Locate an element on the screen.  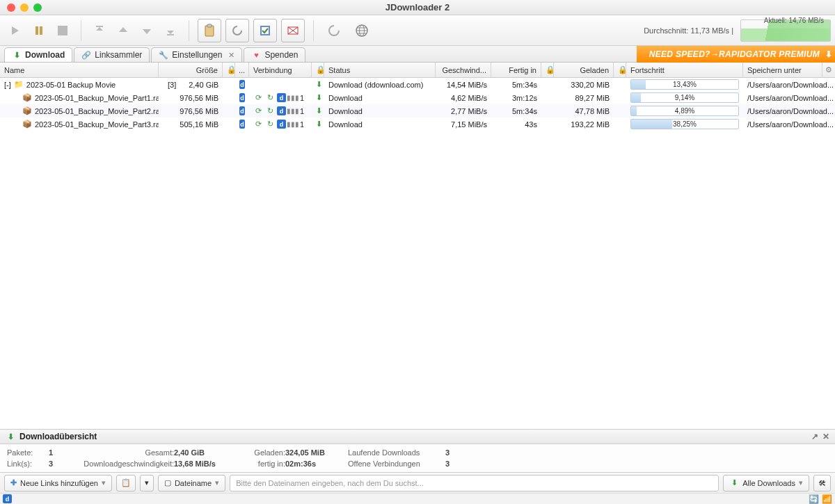
promo-banner: NEED SPEED?→RAPIDGATOR PREMIUM is located at coordinates (736, 54).